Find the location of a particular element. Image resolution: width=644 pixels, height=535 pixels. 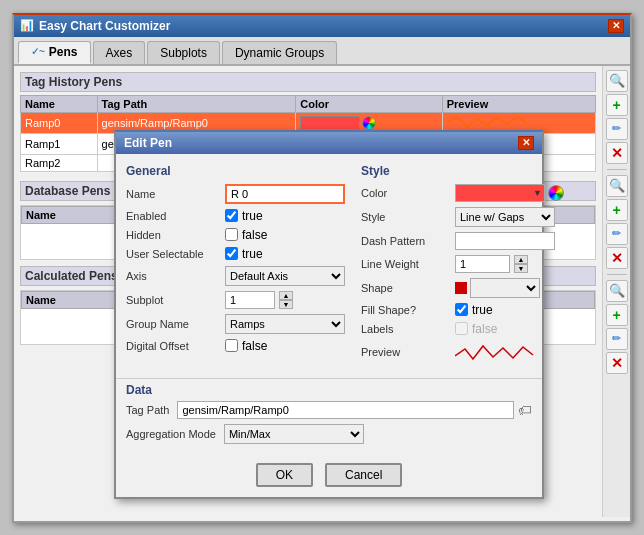

labels-checkbox is located at coordinates (462, 328).